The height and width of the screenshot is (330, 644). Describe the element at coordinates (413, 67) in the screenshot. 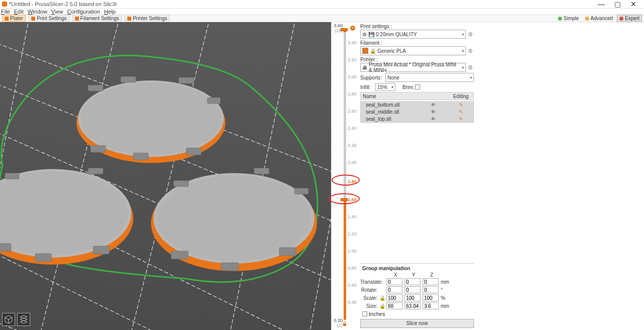

I see `printer-select: 🖶 Prusa Mini Actual * Original Prusa MIN…` at that location.